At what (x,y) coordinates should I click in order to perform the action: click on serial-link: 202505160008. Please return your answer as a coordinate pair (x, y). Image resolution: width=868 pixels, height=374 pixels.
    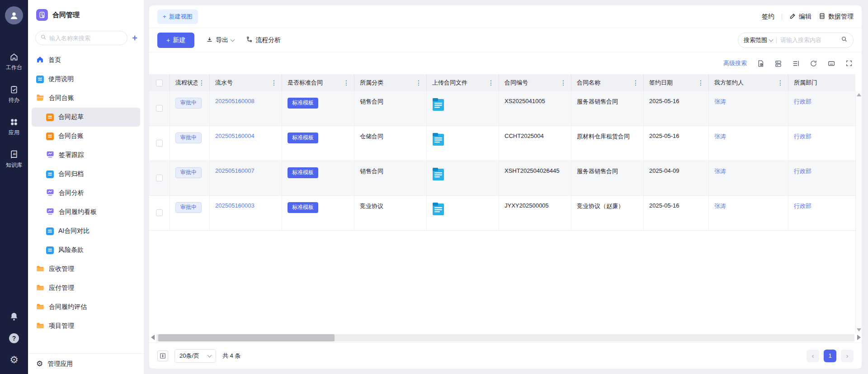
    Looking at the image, I should click on (235, 101).